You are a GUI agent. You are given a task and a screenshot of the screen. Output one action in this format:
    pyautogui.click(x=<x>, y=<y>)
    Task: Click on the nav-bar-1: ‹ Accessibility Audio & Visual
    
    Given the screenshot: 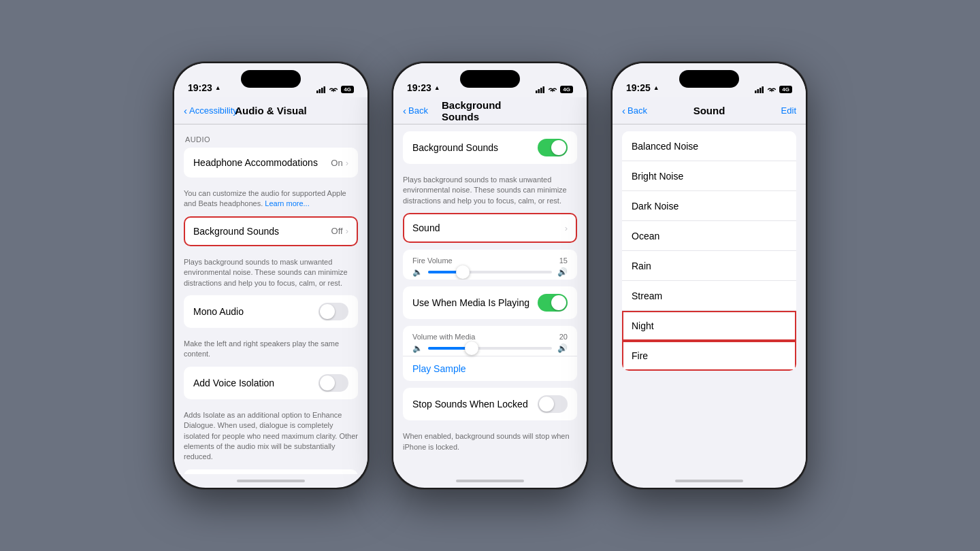 What is the action you would take?
    pyautogui.click(x=271, y=111)
    